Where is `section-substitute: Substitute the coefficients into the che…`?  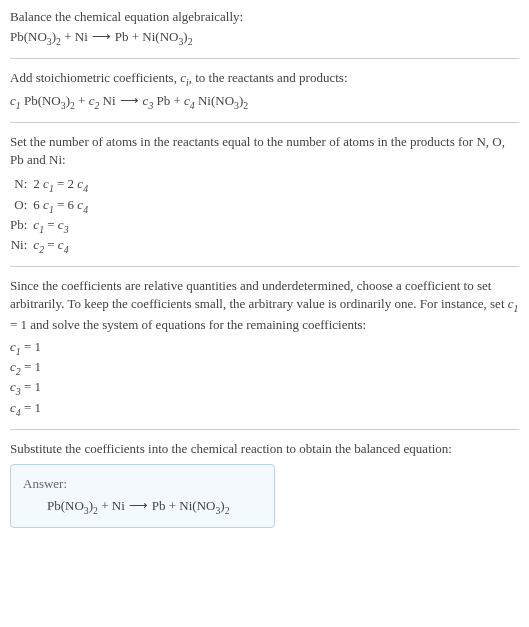
section-substitute: Substitute the coefficients into the che… is located at coordinates (264, 484).